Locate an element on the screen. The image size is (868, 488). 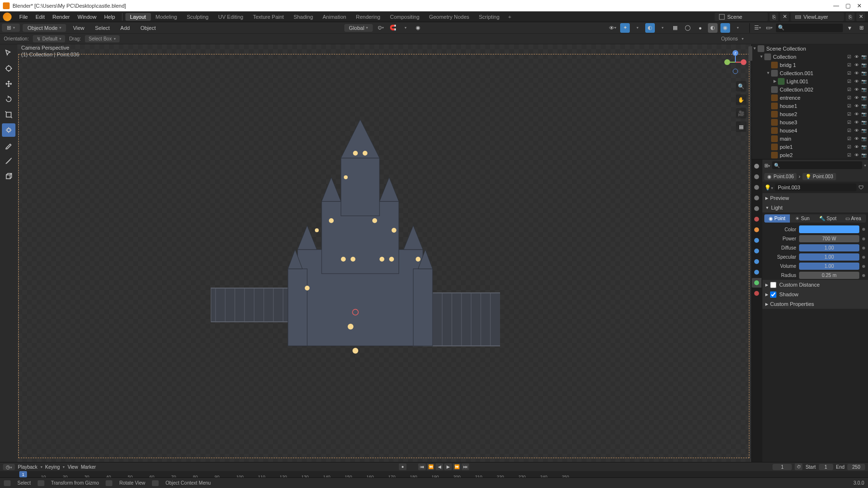
props-editor-dropdown: ⊞▾ is located at coordinates (767, 166).